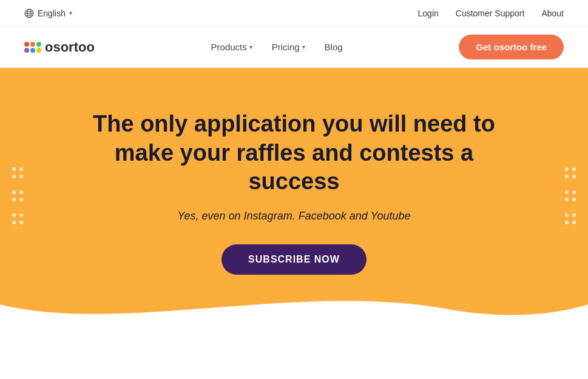  What do you see at coordinates (303, 47) in the screenshot?
I see `pricing-chevron-icon: ▾` at bounding box center [303, 47].